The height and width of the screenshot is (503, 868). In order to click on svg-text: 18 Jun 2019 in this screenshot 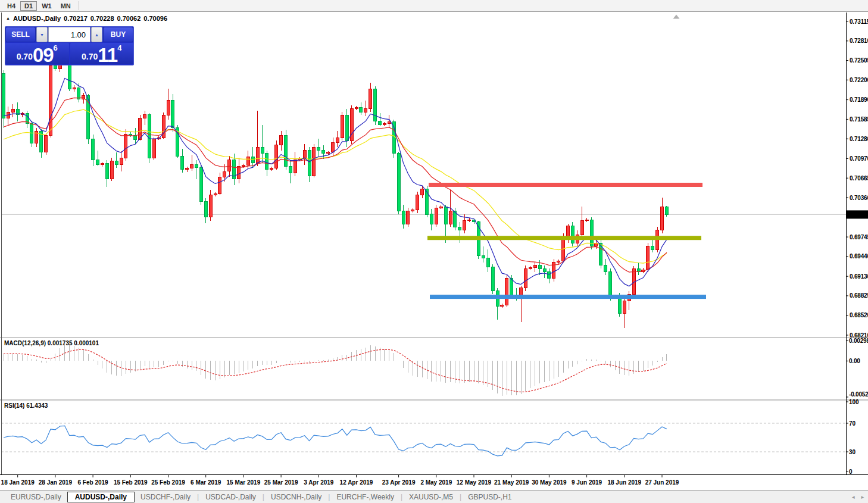, I will do `click(624, 482)`.